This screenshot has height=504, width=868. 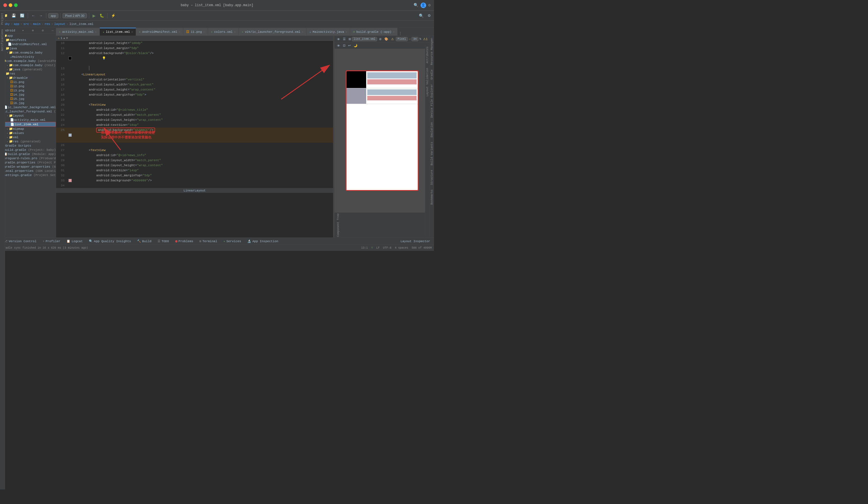 What do you see at coordinates (355, 45) in the screenshot?
I see `night-mode-icon: 🌙` at bounding box center [355, 45].